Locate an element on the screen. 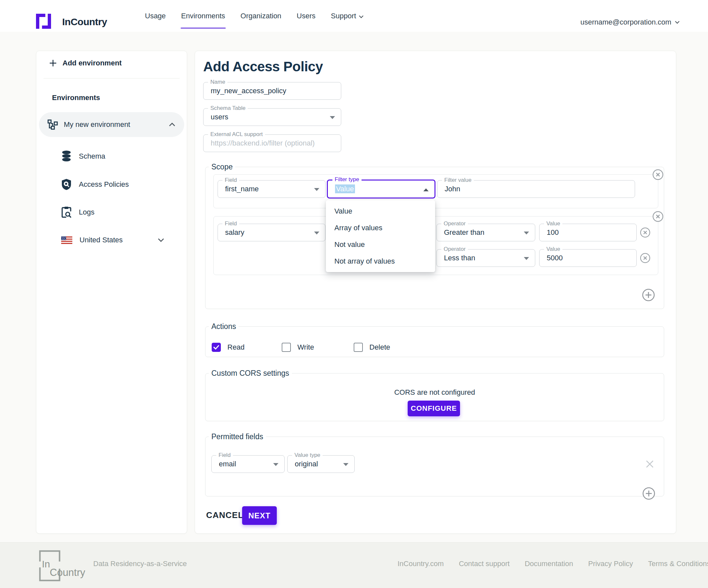  name-input is located at coordinates (270, 91).